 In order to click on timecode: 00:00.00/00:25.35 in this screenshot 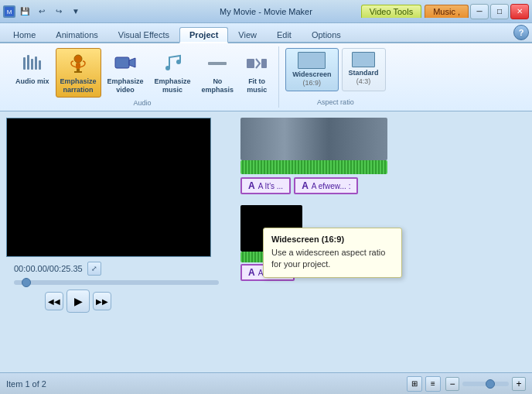, I will do `click(48, 269)`.